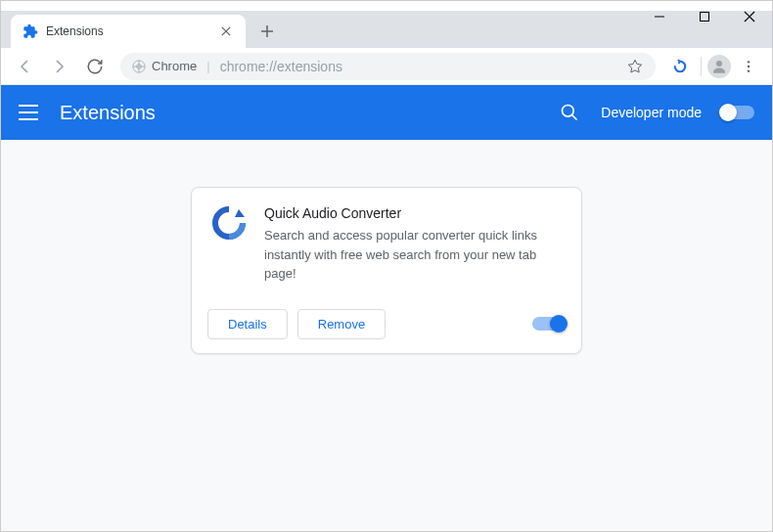 This screenshot has height=532, width=773. Describe the element at coordinates (60, 66) in the screenshot. I see `forward-button` at that location.